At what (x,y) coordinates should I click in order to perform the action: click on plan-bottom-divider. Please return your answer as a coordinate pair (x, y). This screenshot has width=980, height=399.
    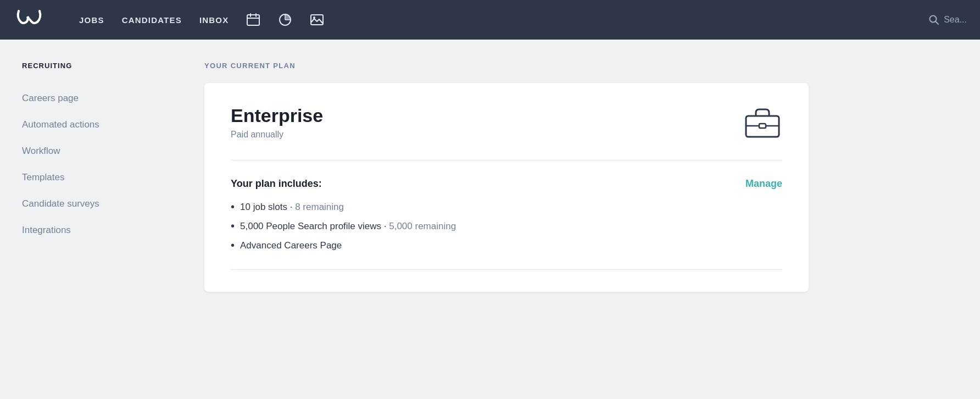
    Looking at the image, I should click on (506, 269).